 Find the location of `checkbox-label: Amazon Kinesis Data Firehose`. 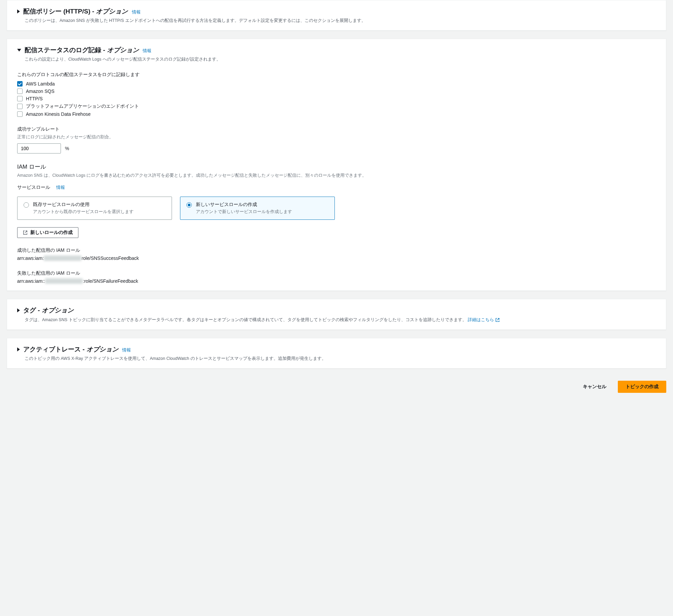

checkbox-label: Amazon Kinesis Data Firehose is located at coordinates (58, 114).